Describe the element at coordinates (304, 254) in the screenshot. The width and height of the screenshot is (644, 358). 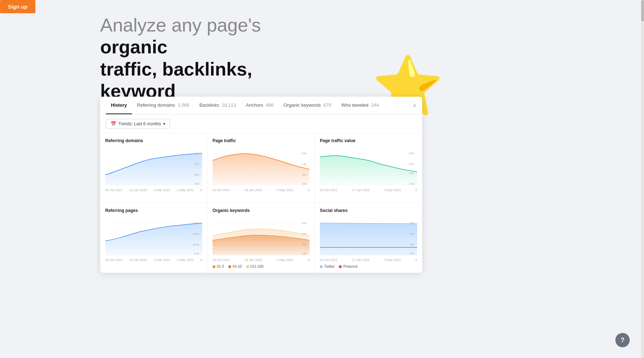
I see `svg-text: 150` at that location.